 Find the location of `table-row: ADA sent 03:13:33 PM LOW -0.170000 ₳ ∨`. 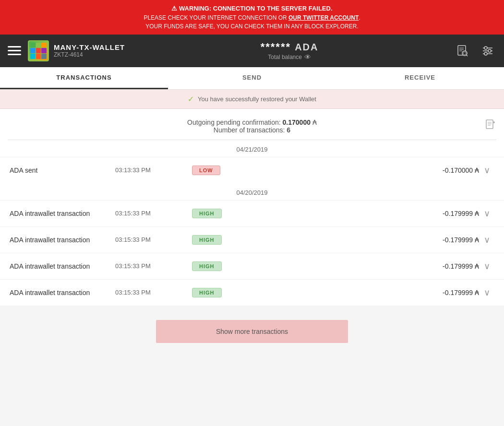

table-row: ADA sent 03:13:33 PM LOW -0.170000 ₳ ∨ is located at coordinates (252, 170).